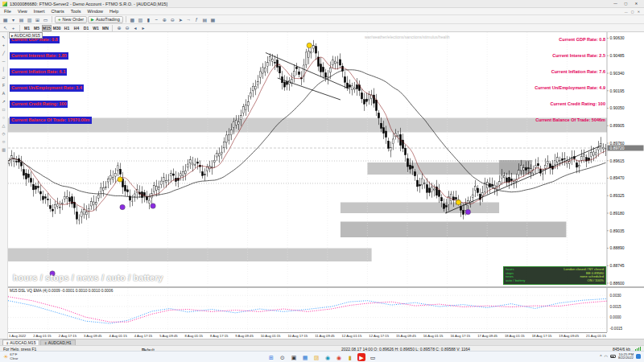  Describe the element at coordinates (606, 356) in the screenshot. I see `wifi-icon: ◠` at that location.